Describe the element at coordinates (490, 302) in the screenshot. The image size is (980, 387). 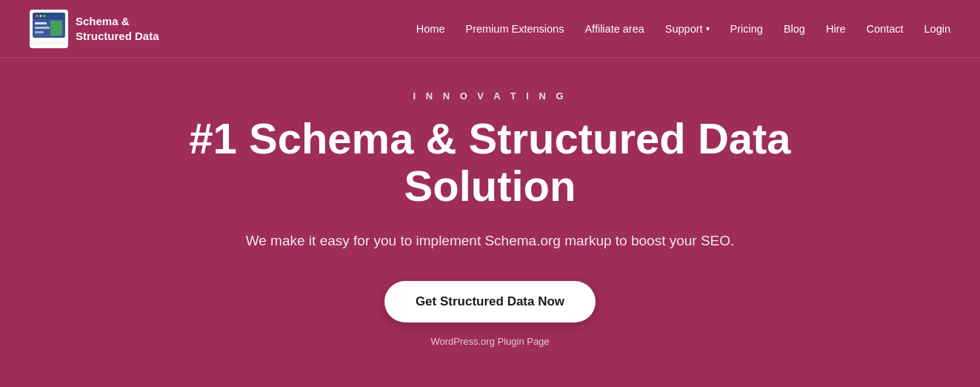
I see `cta-button: Get Structured Data Now` at that location.